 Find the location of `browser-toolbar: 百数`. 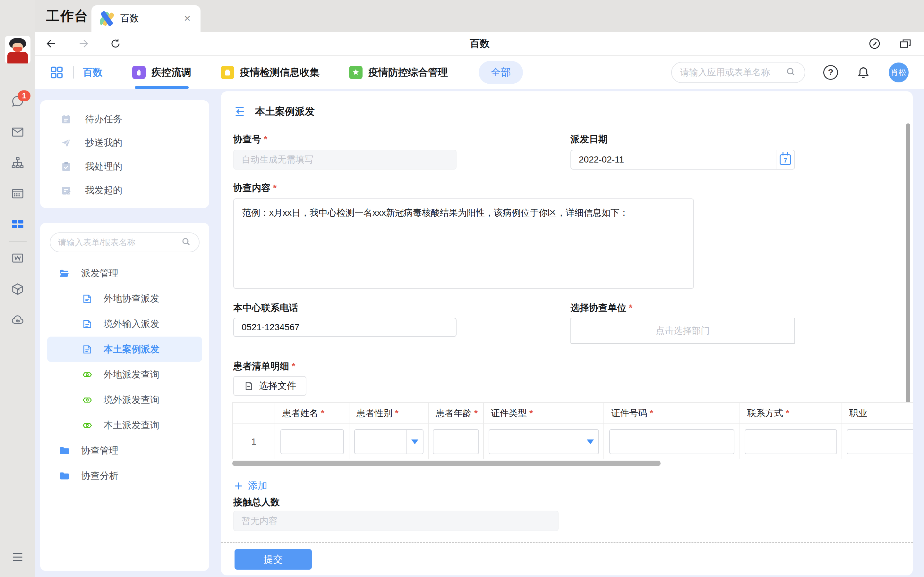

browser-toolbar: 百数 is located at coordinates (480, 44).